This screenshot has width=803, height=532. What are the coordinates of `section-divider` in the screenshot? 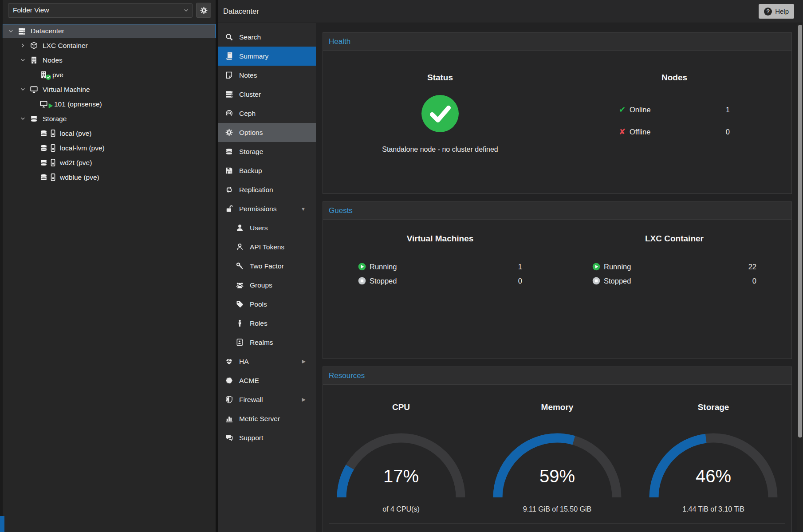 It's located at (557, 527).